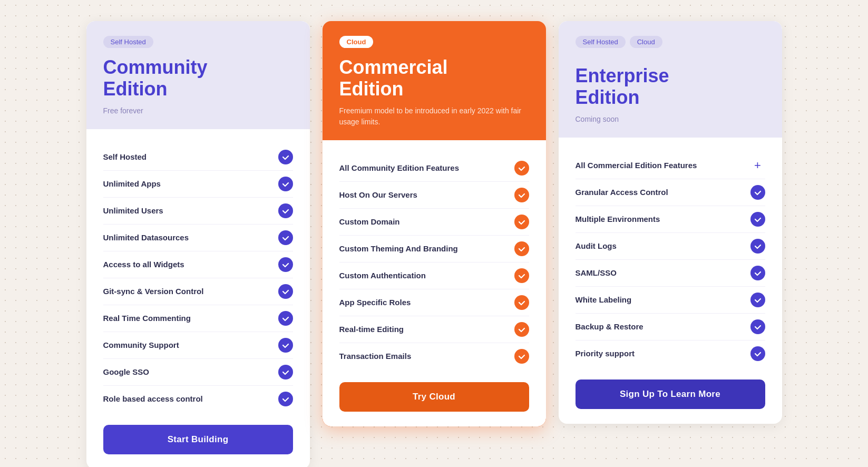 This screenshot has width=868, height=467. Describe the element at coordinates (198, 75) in the screenshot. I see `community-header: Self Hosted CommunityEdition Free foreve…` at that location.